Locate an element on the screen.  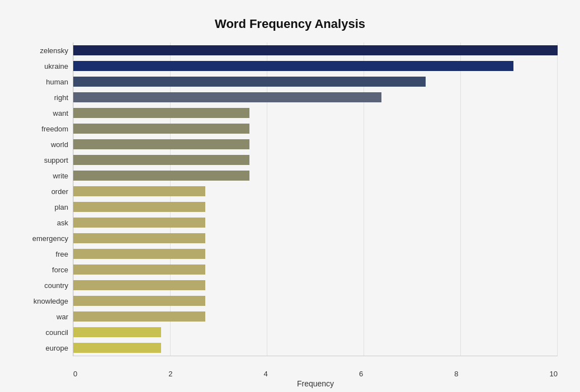
bar-row-free is located at coordinates (315, 254).